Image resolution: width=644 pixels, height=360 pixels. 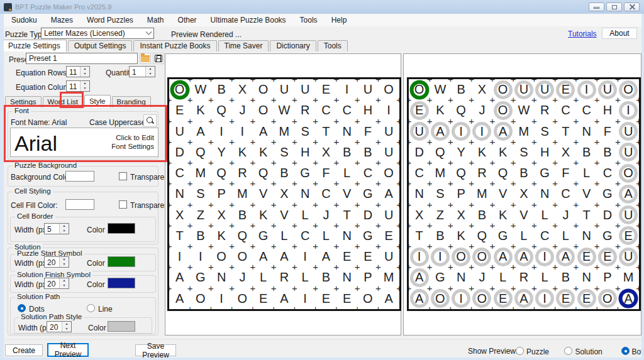 I want to click on quantity-stepper: 1 ▲▼, so click(x=142, y=72).